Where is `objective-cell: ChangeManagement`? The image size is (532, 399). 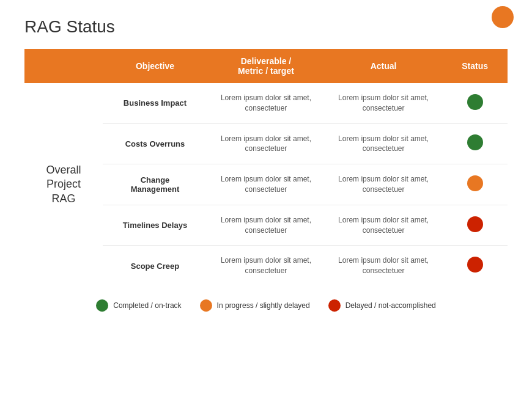 objective-cell: ChangeManagement is located at coordinates (155, 185).